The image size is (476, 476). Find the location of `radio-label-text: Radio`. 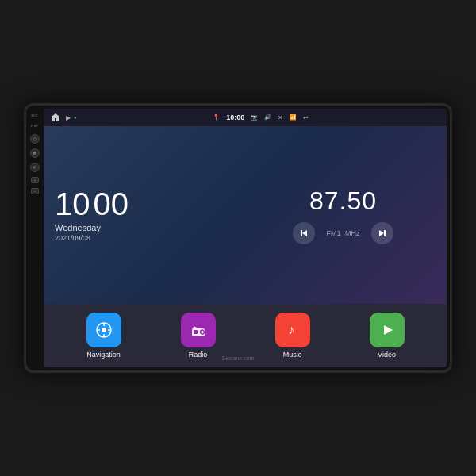

radio-label-text: Radio is located at coordinates (198, 355).